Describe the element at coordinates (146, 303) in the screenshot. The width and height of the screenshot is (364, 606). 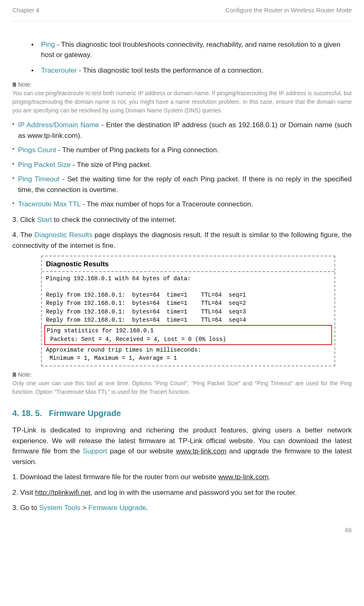
I see `diag-reply-2: Reply from 192.168.0.1: bytes=64 time=1 …` at that location.